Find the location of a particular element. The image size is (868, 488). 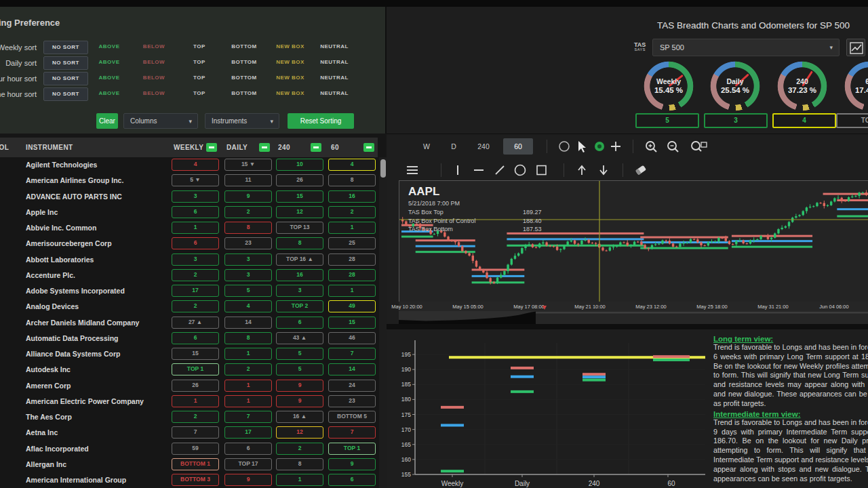

timeframe-button-d: D is located at coordinates (454, 146).